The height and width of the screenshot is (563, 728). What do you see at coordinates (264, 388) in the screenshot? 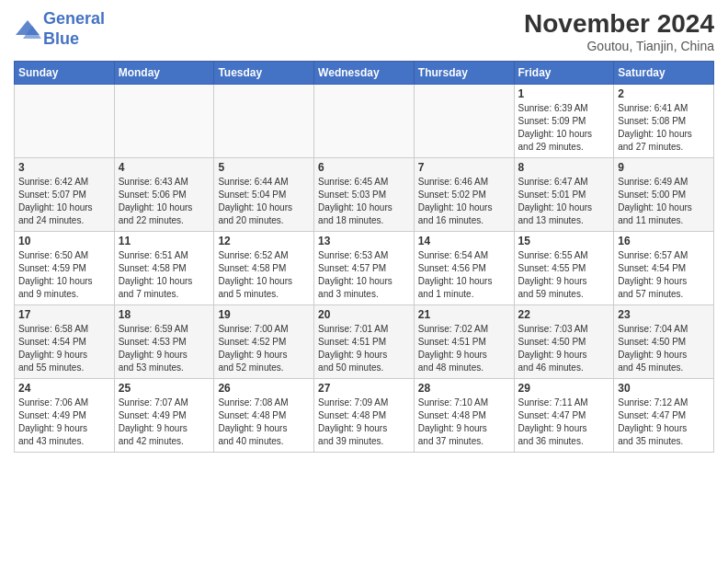
I see `day-number: 26` at bounding box center [264, 388].